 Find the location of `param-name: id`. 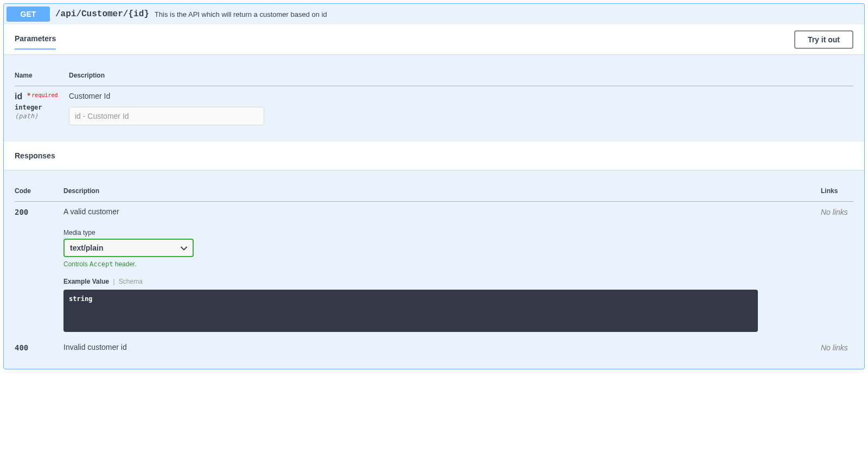

param-name: id is located at coordinates (18, 97).